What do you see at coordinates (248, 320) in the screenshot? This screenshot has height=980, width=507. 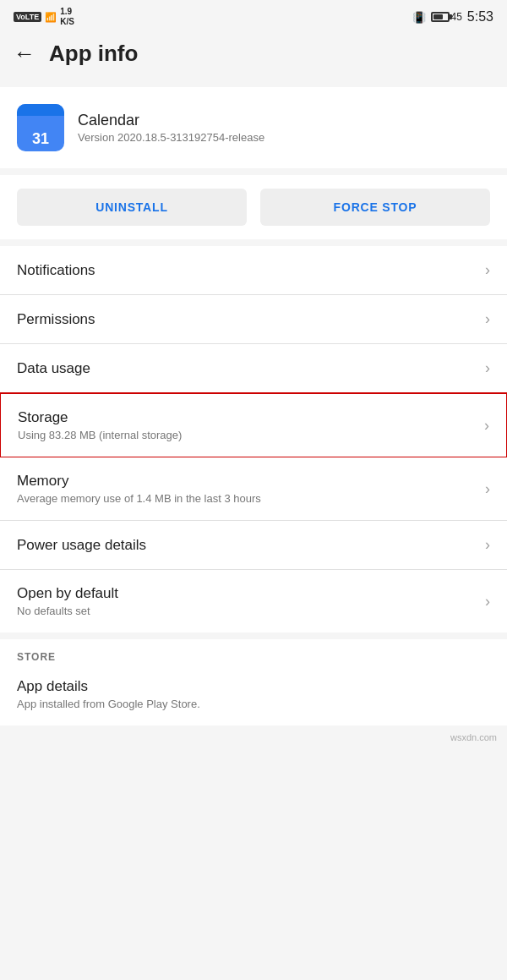 I see `menu-item-content: Permissions` at bounding box center [248, 320].